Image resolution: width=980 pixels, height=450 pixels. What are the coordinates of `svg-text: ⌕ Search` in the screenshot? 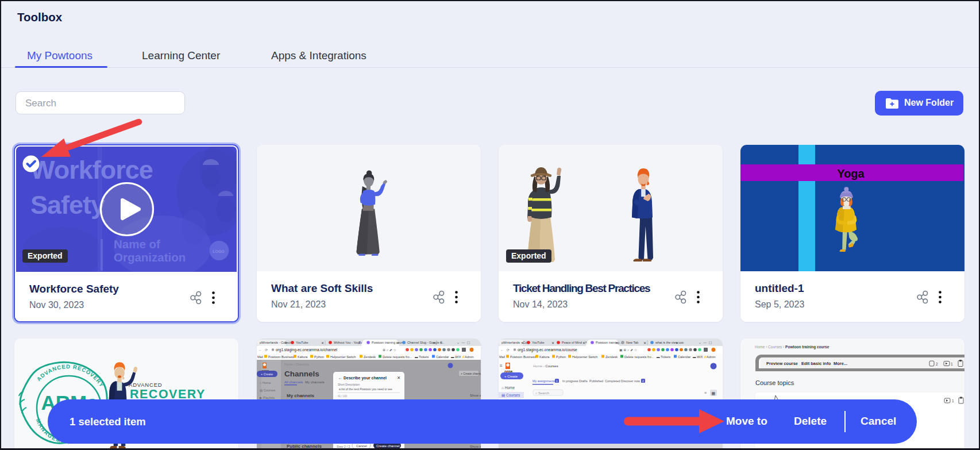 It's located at (542, 393).